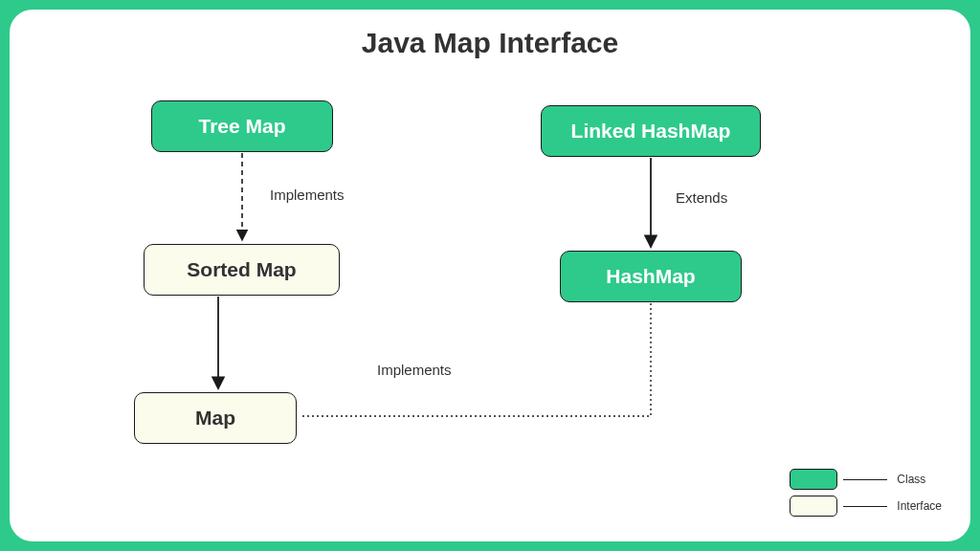 Image resolution: width=980 pixels, height=551 pixels. What do you see at coordinates (813, 506) in the screenshot?
I see `legend-interface-swatch` at bounding box center [813, 506].